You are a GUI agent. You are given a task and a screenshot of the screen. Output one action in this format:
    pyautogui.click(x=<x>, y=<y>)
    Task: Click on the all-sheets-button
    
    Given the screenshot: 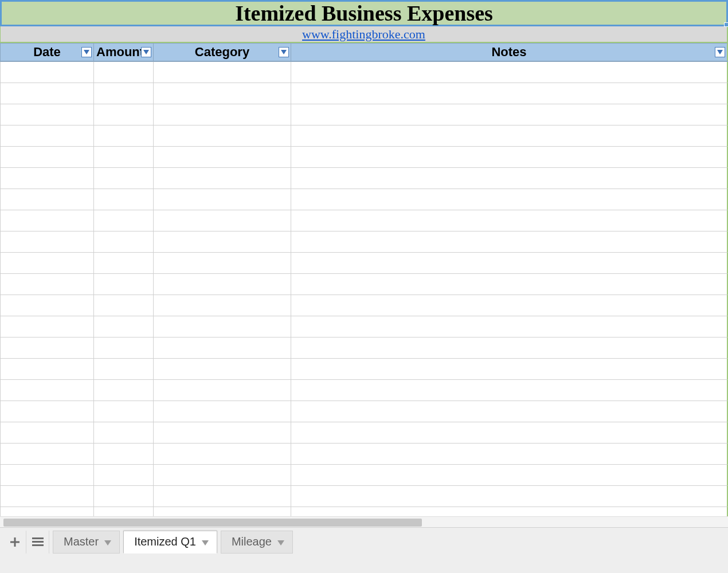 What is the action you would take?
    pyautogui.click(x=38, y=542)
    